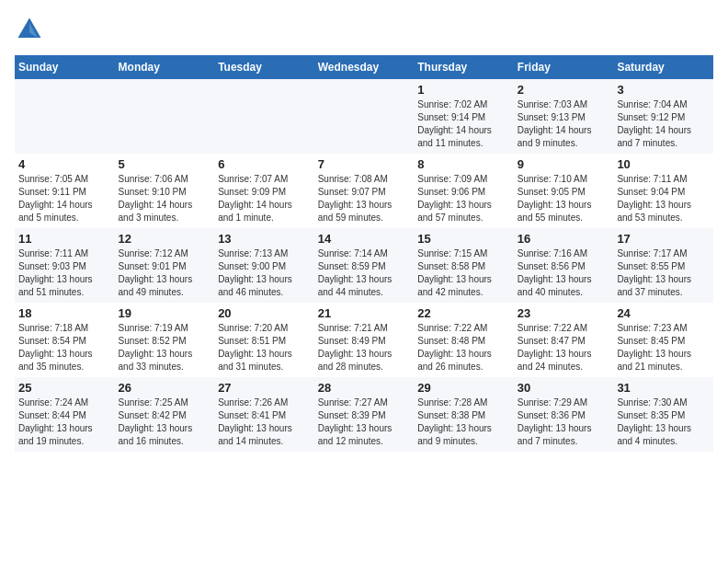 The image size is (728, 563). Describe the element at coordinates (664, 313) in the screenshot. I see `day-number: 24` at that location.